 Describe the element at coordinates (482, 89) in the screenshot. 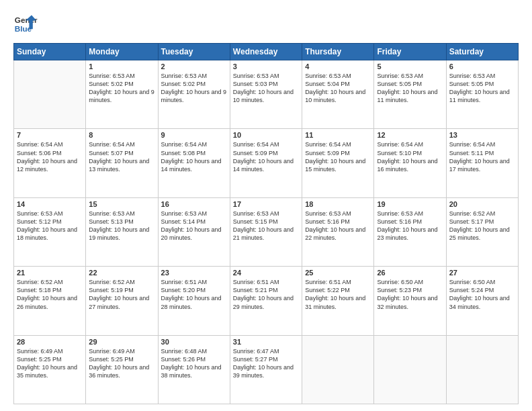

I see `cell-info: Sunrise: 6:53 AM Sunset: 5:05 PM Dayligh…` at that location.